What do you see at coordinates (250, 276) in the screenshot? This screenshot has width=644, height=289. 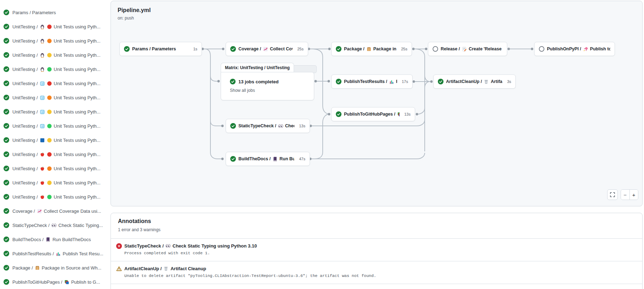 I see `annotation-message: Unable to delete artifact "pyTooling.CLI…` at bounding box center [250, 276].